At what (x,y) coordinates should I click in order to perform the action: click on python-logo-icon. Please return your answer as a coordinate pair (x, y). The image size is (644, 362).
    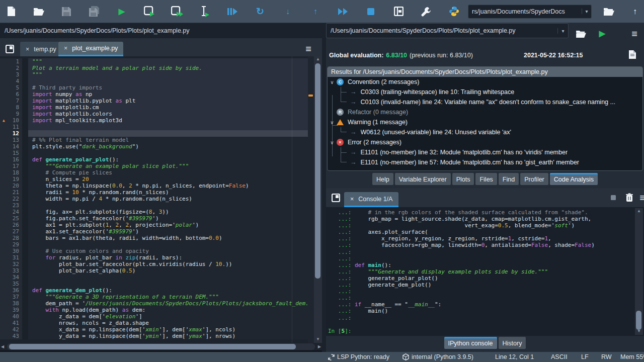
    Looking at the image, I should click on (454, 12).